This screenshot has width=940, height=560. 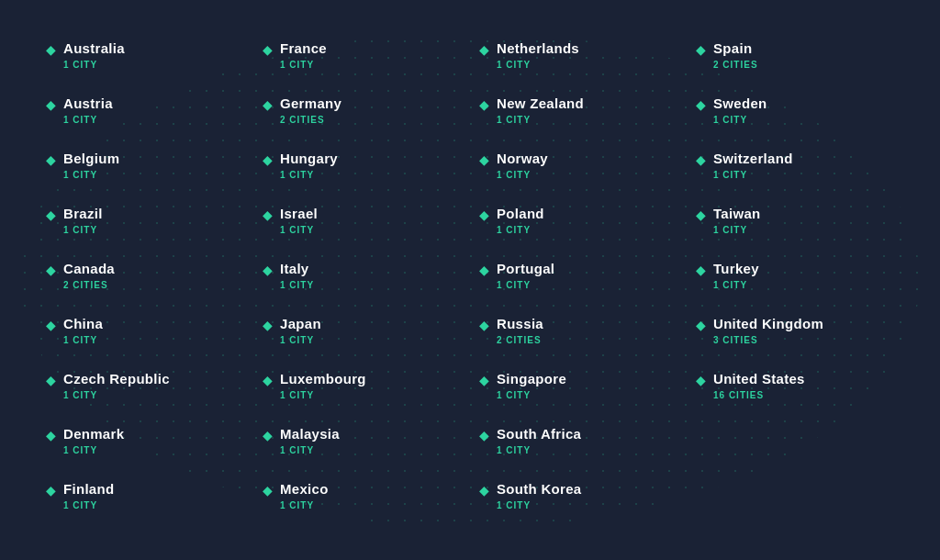 What do you see at coordinates (297, 269) in the screenshot?
I see `country-name: Italy` at bounding box center [297, 269].